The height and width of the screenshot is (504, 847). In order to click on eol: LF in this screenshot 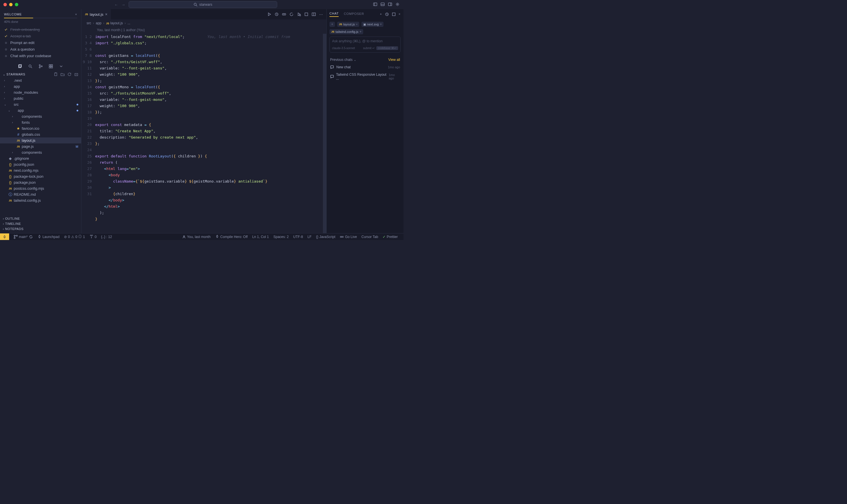, I will do `click(310, 237)`.